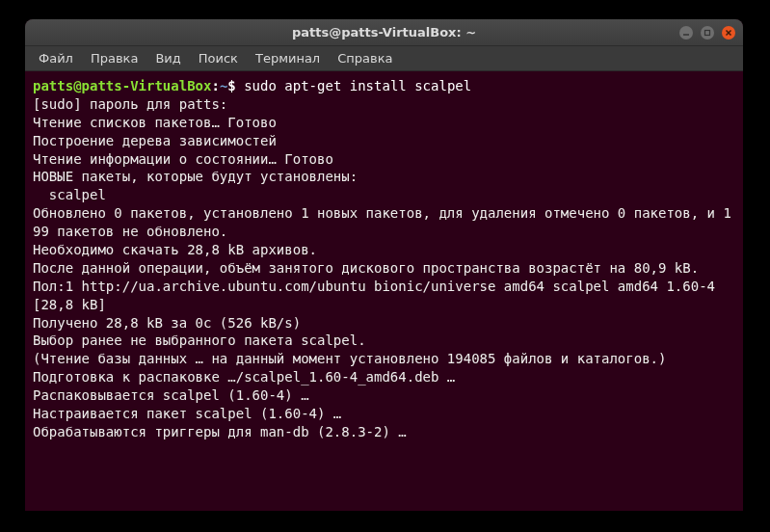  What do you see at coordinates (172, 395) in the screenshot?
I see `output-line: Распаковывается scalpel (1.60-4) …` at bounding box center [172, 395].